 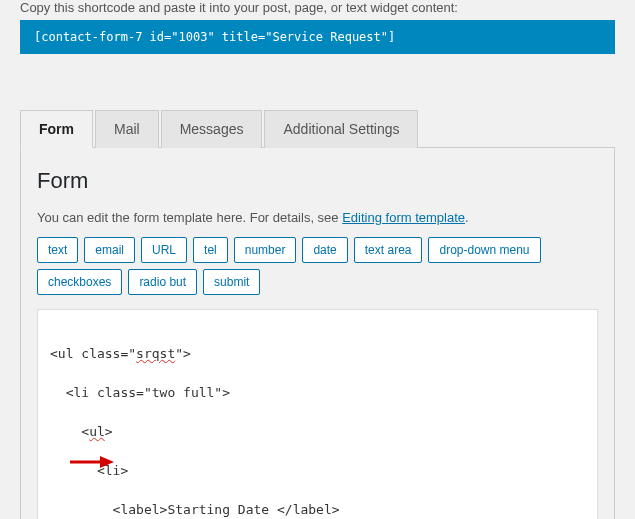 What do you see at coordinates (484, 250) in the screenshot?
I see `tag-dropdown-button: drop-down menu` at bounding box center [484, 250].